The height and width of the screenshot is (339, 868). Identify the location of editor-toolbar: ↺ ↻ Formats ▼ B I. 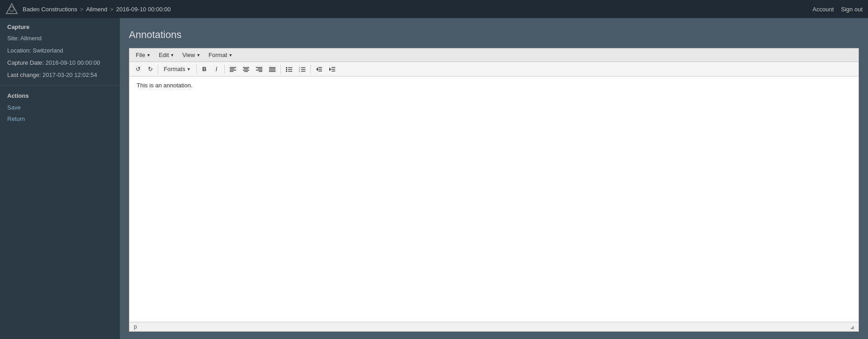
(494, 69).